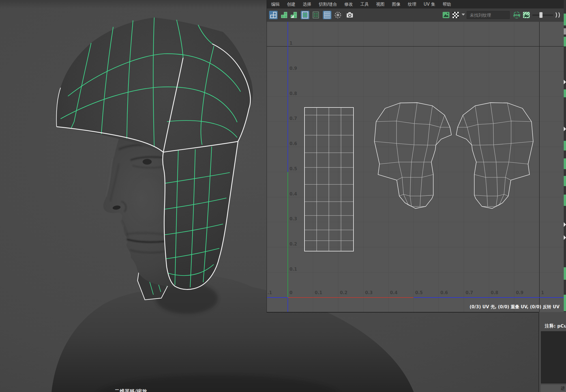 This screenshot has height=392, width=566. What do you see at coordinates (293, 94) in the screenshot?
I see `y-tick: 0.8` at bounding box center [293, 94].